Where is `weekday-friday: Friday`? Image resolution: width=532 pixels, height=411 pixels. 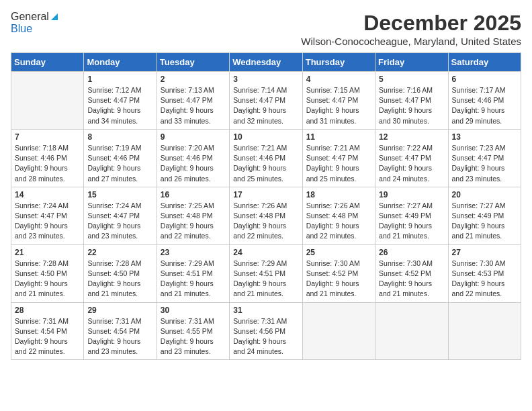
weekday-friday: Friday is located at coordinates (412, 62).